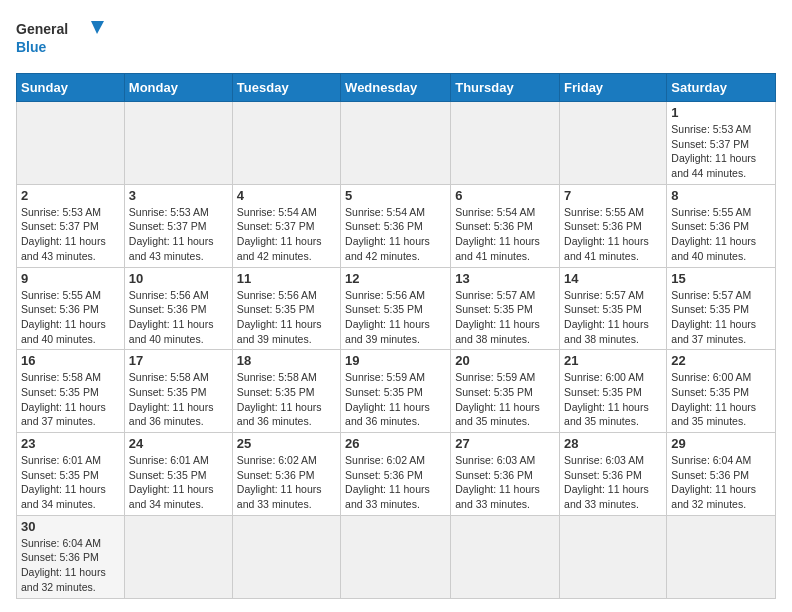  Describe the element at coordinates (505, 360) in the screenshot. I see `day-number: 20` at that location.